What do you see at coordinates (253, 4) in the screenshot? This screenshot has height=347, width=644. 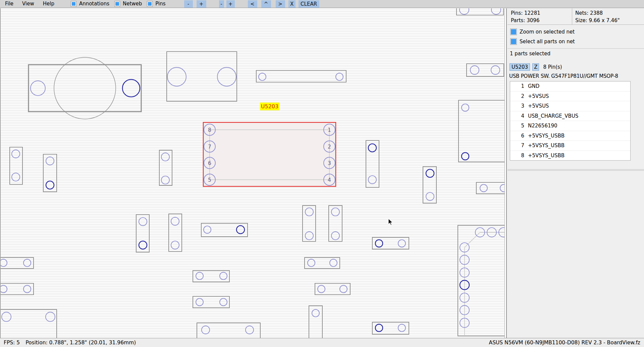 I see `rotate-left-button: <` at bounding box center [253, 4].